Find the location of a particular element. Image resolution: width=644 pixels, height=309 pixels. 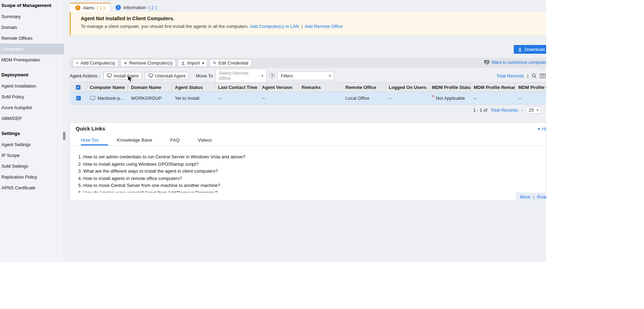

sidebar-item-som-settings: SoM Settings is located at coordinates (32, 166).